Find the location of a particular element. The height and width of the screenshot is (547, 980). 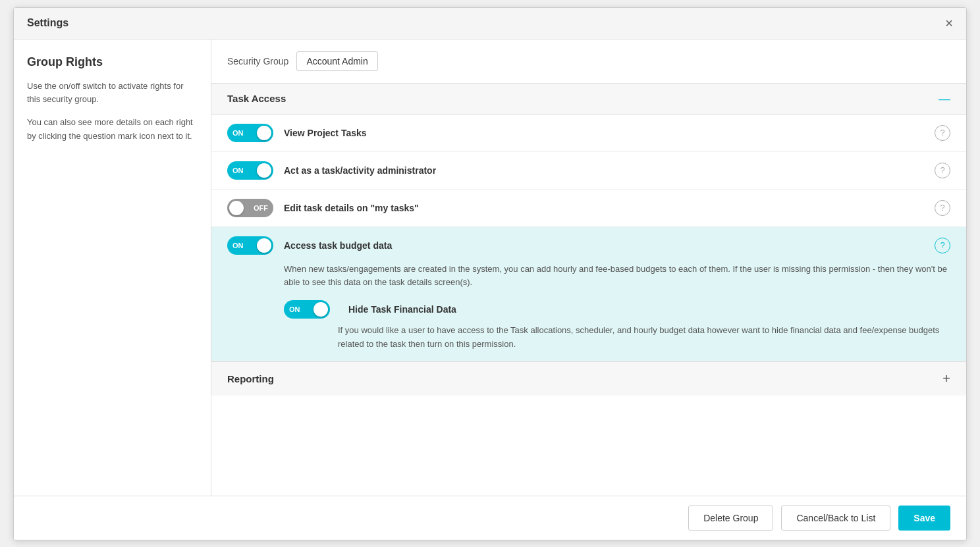

question-icon-access-task-budget: ? is located at coordinates (942, 246).